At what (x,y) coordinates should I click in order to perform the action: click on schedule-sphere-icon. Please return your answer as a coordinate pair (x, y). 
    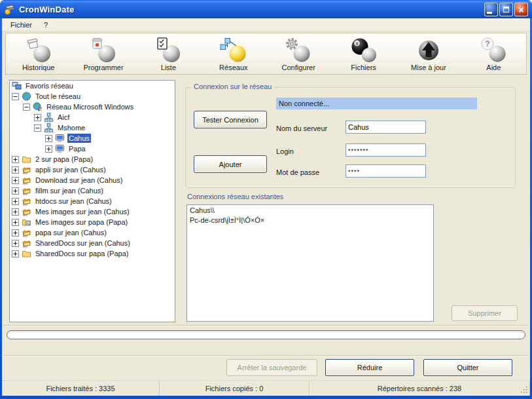
    Looking at the image, I should click on (103, 50).